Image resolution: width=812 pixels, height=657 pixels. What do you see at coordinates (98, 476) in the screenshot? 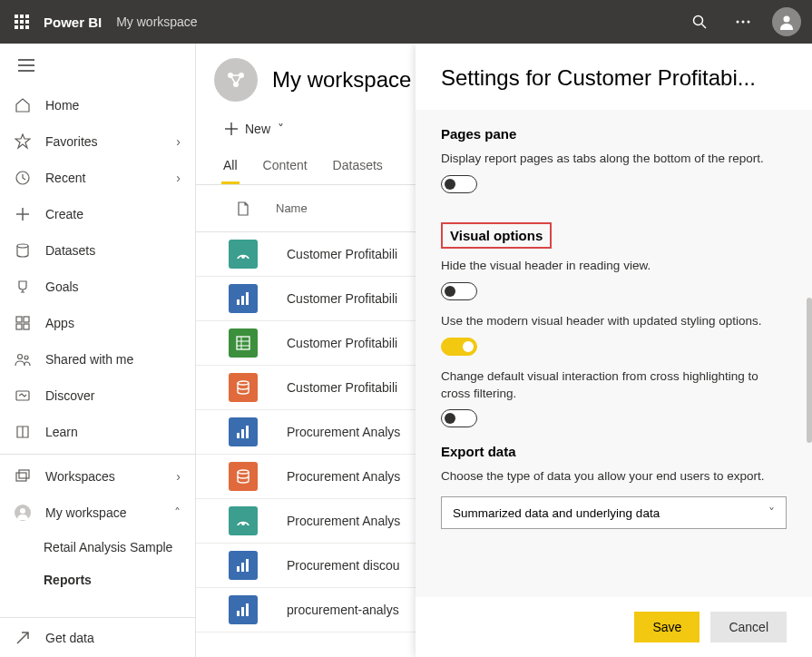
I see `sidebar-item-workspaces: Workspaces ›` at bounding box center [98, 476].